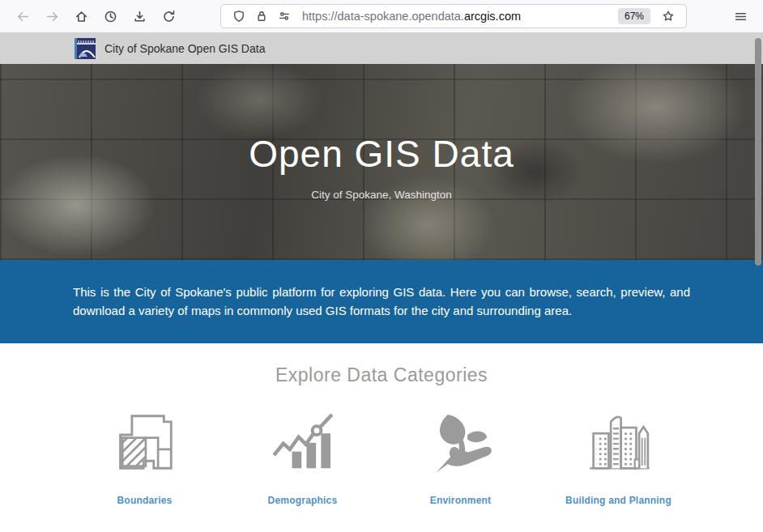  I want to click on forward-button, so click(52, 16).